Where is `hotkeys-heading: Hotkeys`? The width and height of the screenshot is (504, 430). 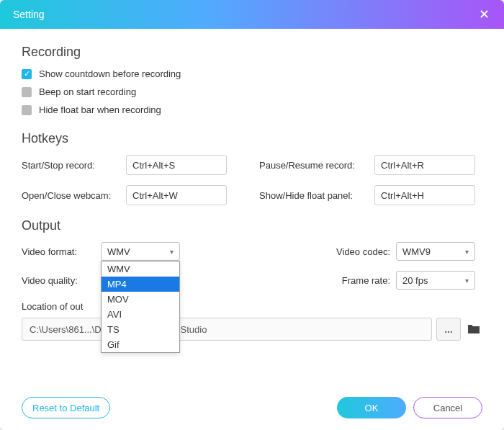 hotkeys-heading: Hotkeys is located at coordinates (252, 138).